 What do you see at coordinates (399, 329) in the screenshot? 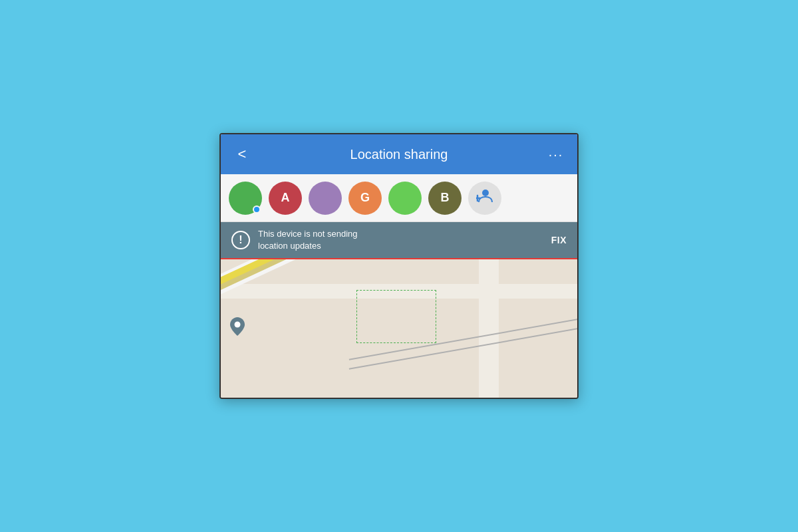
I see `map-view` at bounding box center [399, 329].